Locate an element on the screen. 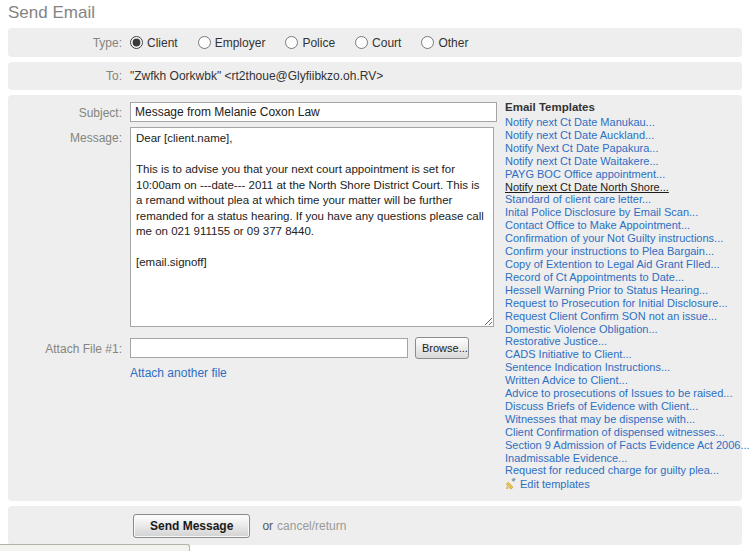 This screenshot has height=551, width=750. email-template-link: CADS Initiative to Client... is located at coordinates (624, 354).